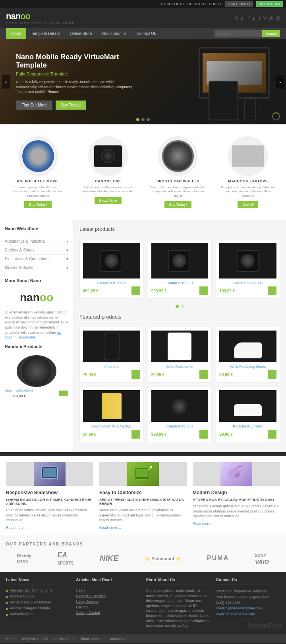 The width and height of the screenshot is (286, 644). Describe the element at coordinates (248, 414) in the screenshot. I see `featured-product-6: Porsche 911 Turbo 29,00 € 🛒` at that location.